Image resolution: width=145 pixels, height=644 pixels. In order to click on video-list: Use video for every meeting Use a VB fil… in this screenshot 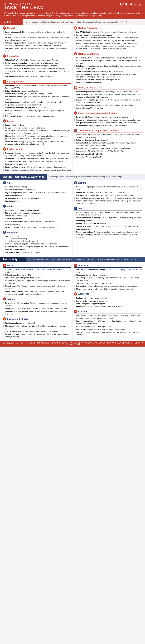, I will do `click(37, 194)`.